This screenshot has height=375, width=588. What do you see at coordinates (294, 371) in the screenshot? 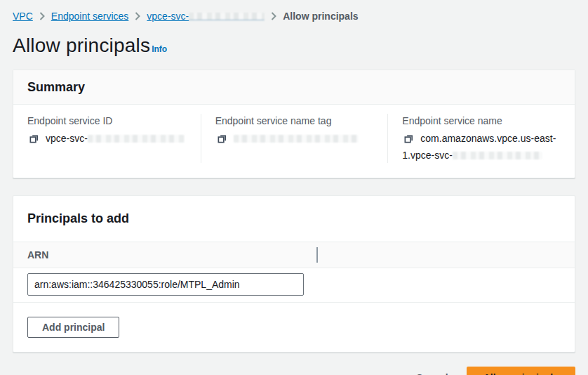
I see `form-actions: Cancel Allow principals` at bounding box center [294, 371].